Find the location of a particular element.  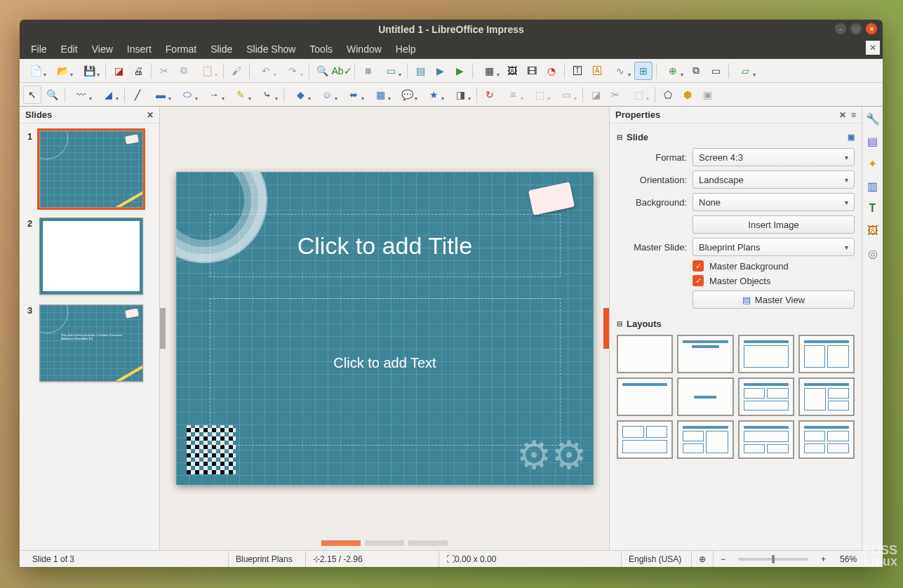

rotate-tool: ↻ is located at coordinates (490, 95).